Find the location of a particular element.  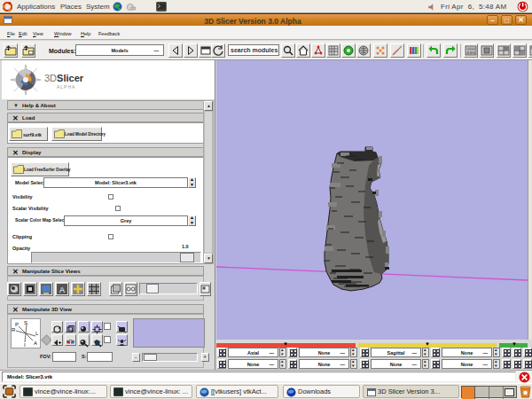

svg-text: P is located at coordinates (17, 325).